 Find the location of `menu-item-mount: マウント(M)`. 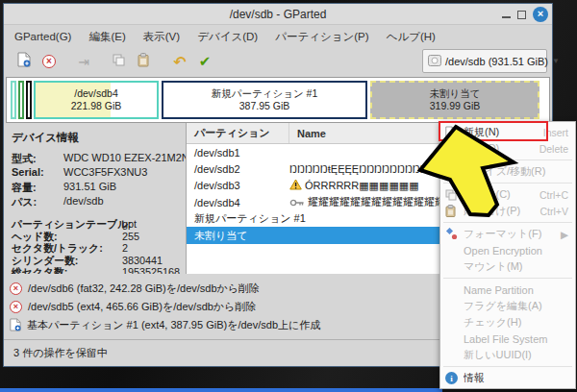

menu-item-mount: マウント(M) is located at coordinates (508, 267).